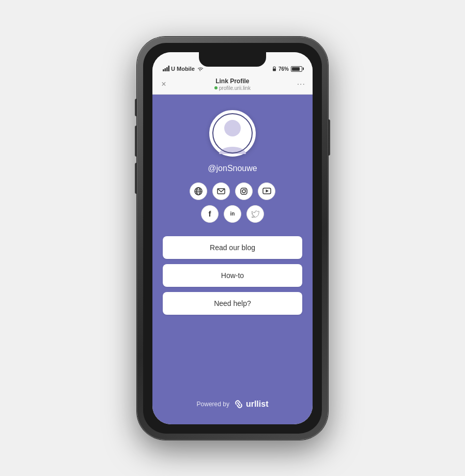 The width and height of the screenshot is (465, 476). Describe the element at coordinates (233, 59) in the screenshot. I see `phone-notch` at that location.